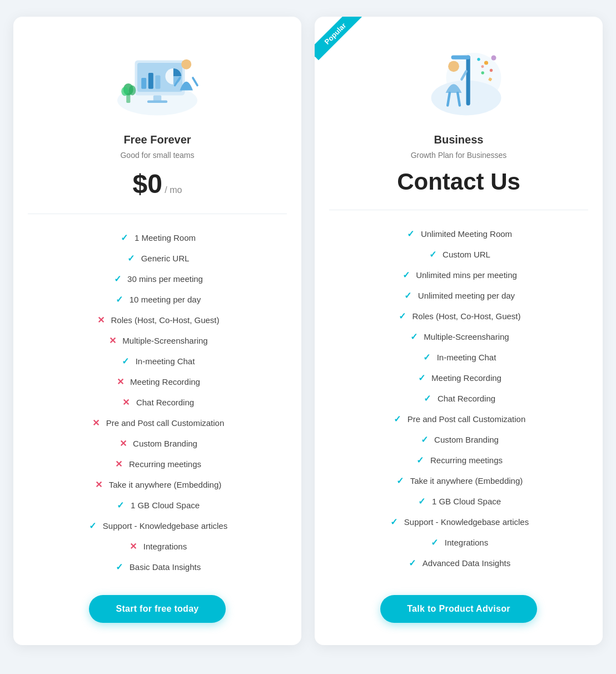 The width and height of the screenshot is (616, 674). What do you see at coordinates (172, 190) in the screenshot?
I see `price-period: / mo` at bounding box center [172, 190].